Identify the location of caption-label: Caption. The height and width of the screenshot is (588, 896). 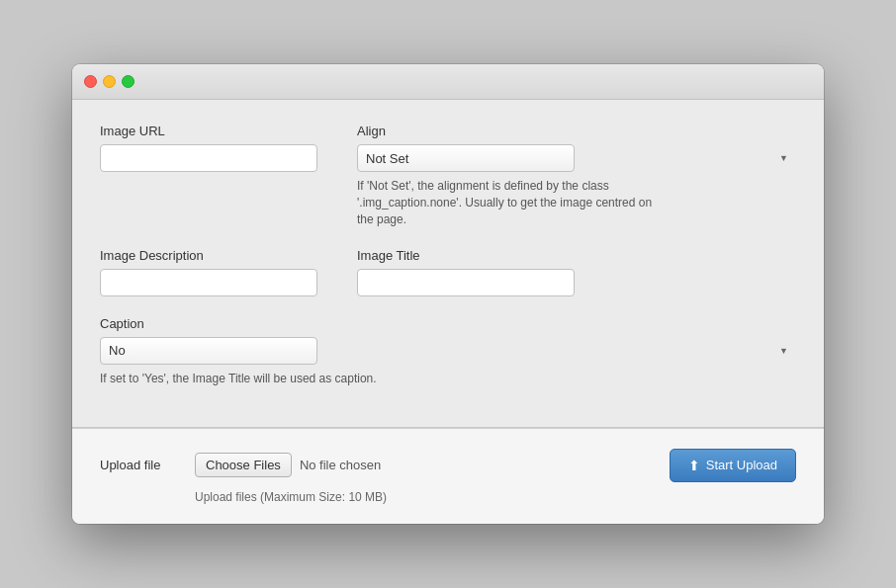
(448, 324).